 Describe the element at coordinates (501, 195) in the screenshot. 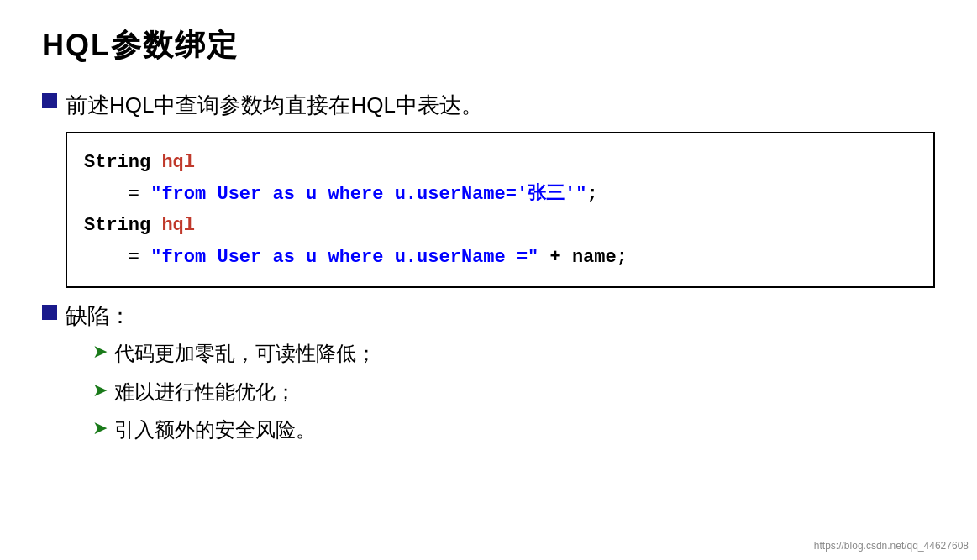

I see `code-line-2: = "from User as u where u.userName='张三'"…` at that location.